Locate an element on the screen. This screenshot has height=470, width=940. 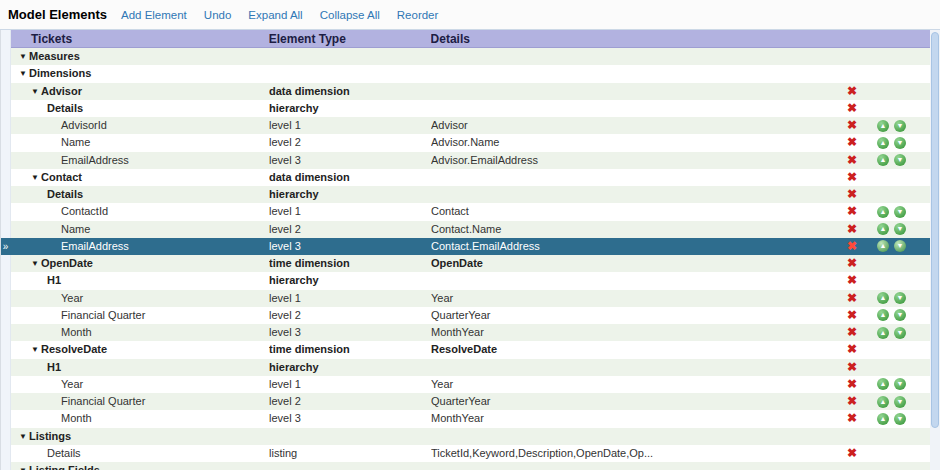
table-row-measures: ▼Measures is located at coordinates (466, 56).